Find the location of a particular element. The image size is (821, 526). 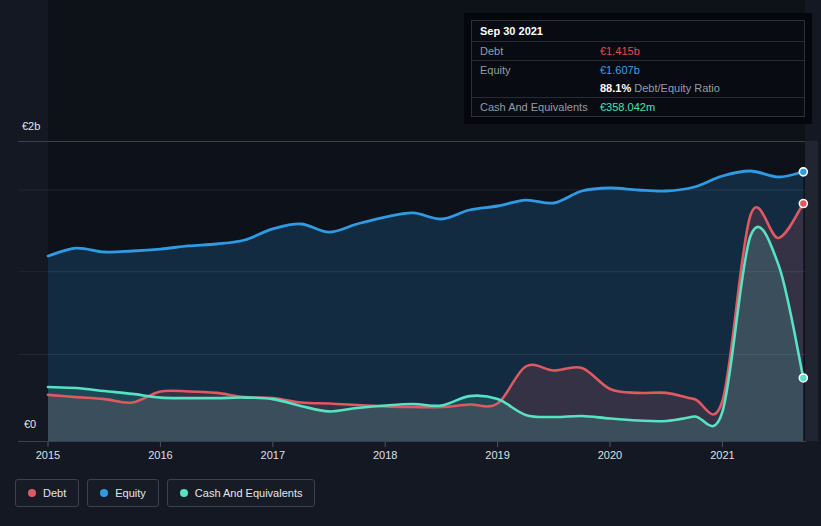

tooltip-ratio-row: 88.1% Debt/Equity Ratio is located at coordinates (638, 88).